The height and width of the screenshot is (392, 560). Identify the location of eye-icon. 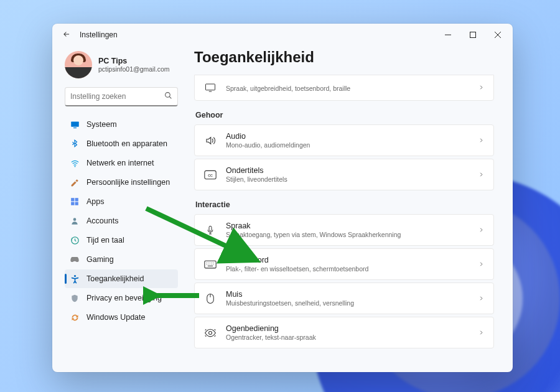
(210, 333).